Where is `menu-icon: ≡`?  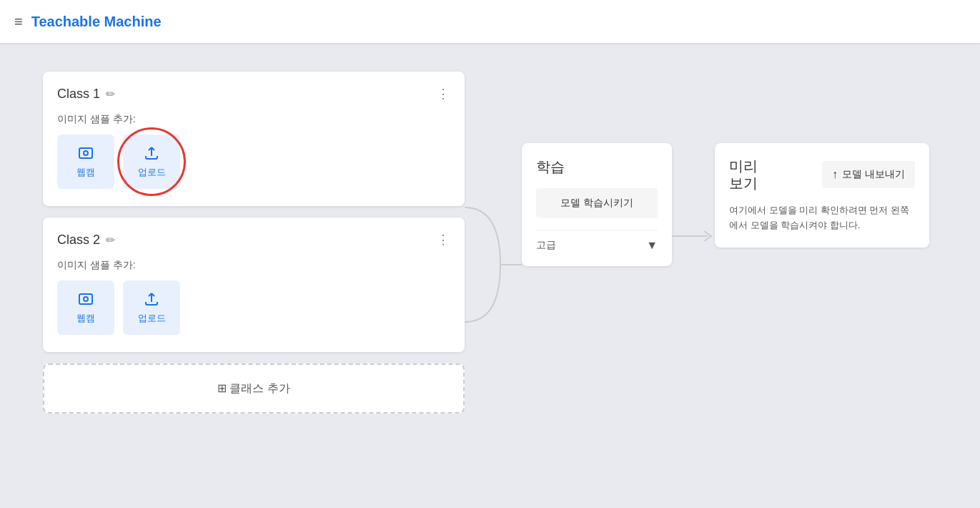
menu-icon: ≡ is located at coordinates (19, 21).